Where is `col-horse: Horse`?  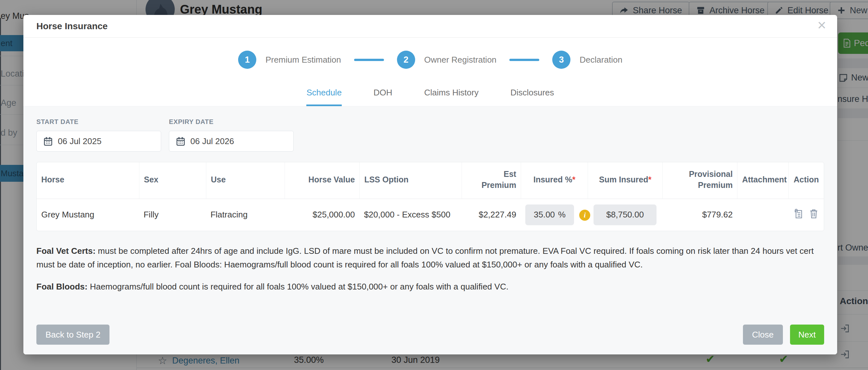 col-horse: Horse is located at coordinates (88, 180).